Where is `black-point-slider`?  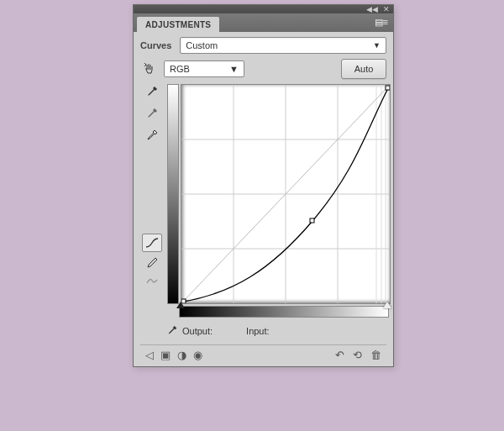
black-point-slider is located at coordinates (181, 305).